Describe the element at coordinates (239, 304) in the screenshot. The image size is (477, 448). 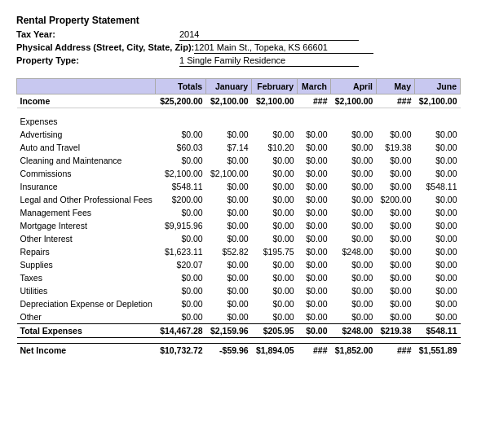
I see `table-row: Depreciation Expense or Depletion$0.00$0…` at that location.